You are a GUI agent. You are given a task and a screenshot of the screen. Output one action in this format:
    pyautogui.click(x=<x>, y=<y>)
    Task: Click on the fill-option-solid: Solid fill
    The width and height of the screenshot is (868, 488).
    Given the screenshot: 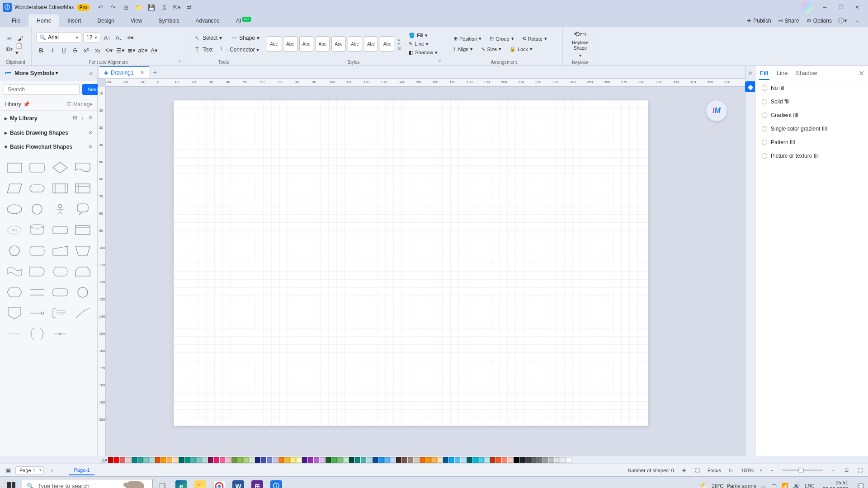 What is the action you would take?
    pyautogui.click(x=812, y=102)
    